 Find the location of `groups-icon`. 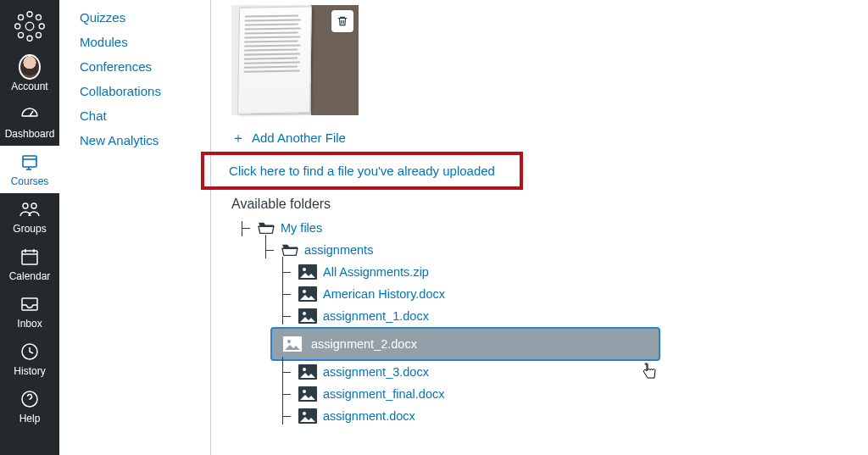

groups-icon is located at coordinates (30, 209).